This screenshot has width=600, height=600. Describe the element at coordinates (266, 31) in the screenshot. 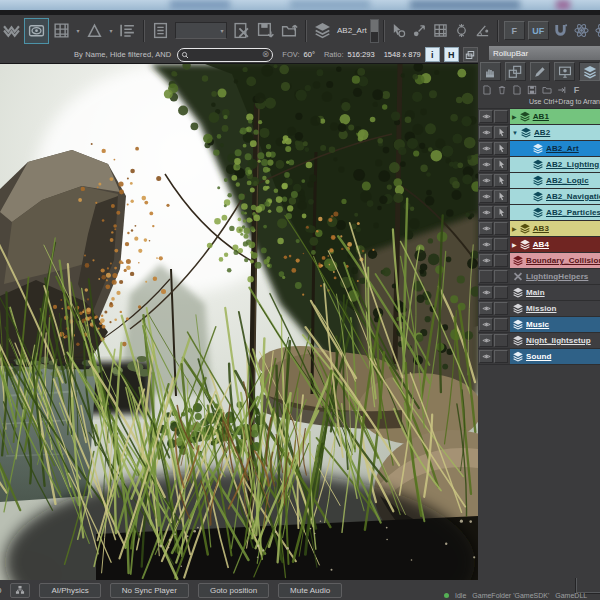

I see `save-selection-icon` at that location.